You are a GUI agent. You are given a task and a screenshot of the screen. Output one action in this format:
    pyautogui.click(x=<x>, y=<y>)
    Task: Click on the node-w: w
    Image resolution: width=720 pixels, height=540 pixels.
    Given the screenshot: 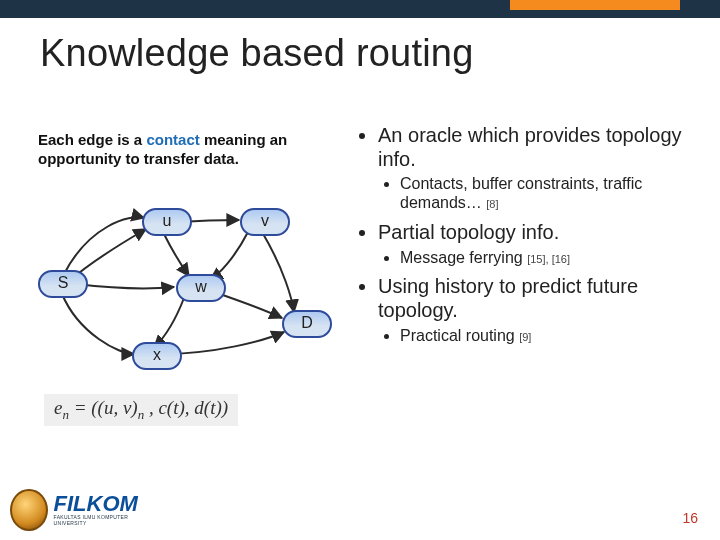 What is the action you would take?
    pyautogui.click(x=201, y=288)
    